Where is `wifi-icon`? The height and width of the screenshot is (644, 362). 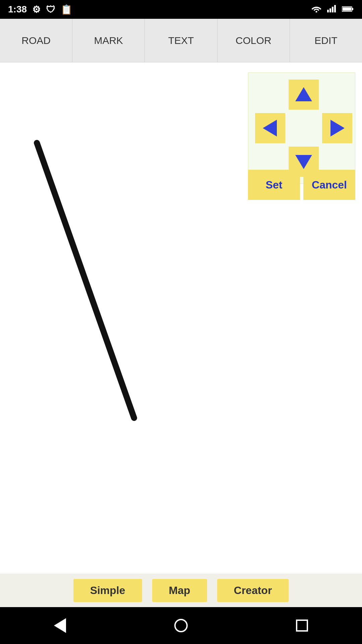 wifi-icon is located at coordinates (316, 9).